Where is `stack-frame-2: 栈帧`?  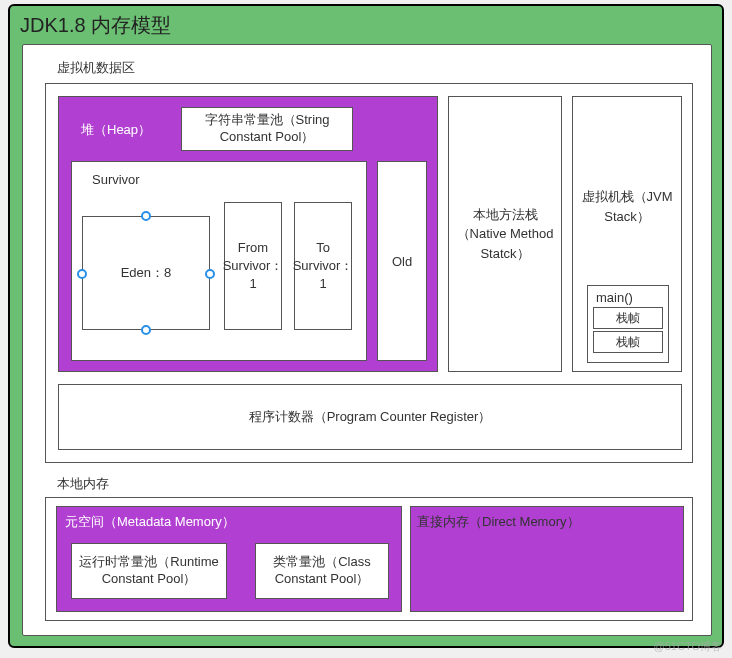 stack-frame-2: 栈帧 is located at coordinates (628, 342).